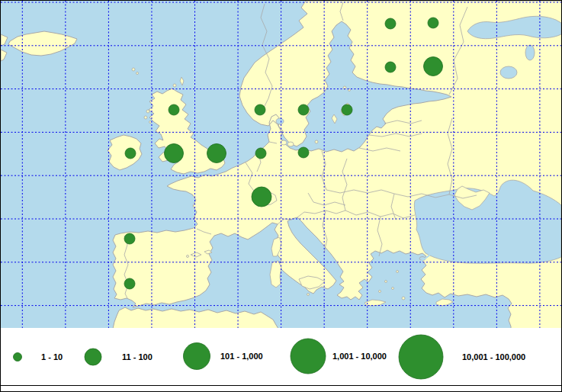 This screenshot has width=562, height=392. Describe the element at coordinates (433, 23) in the screenshot. I see `record-symbol-russia-kola` at that location.